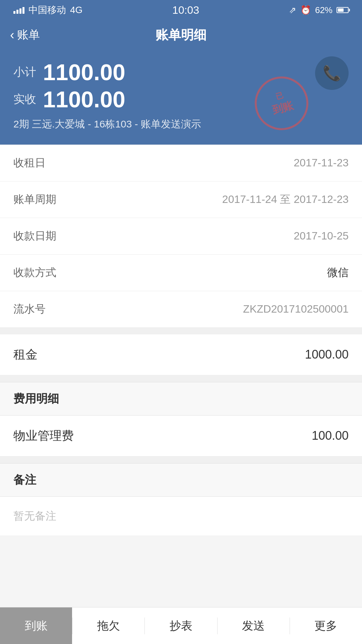 Image resolution: width=362 pixels, height=644 pixels. I want to click on battery-icon, so click(343, 10).